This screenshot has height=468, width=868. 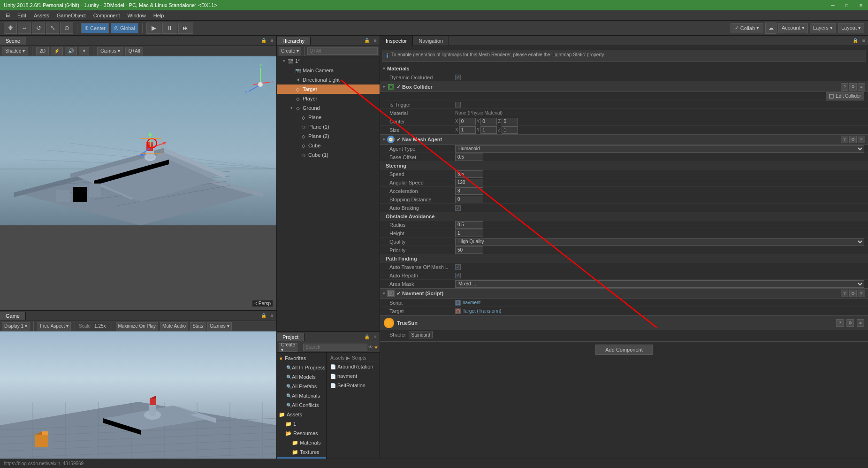 What do you see at coordinates (396, 41) in the screenshot?
I see `inspector-tab: Inspector` at bounding box center [396, 41].